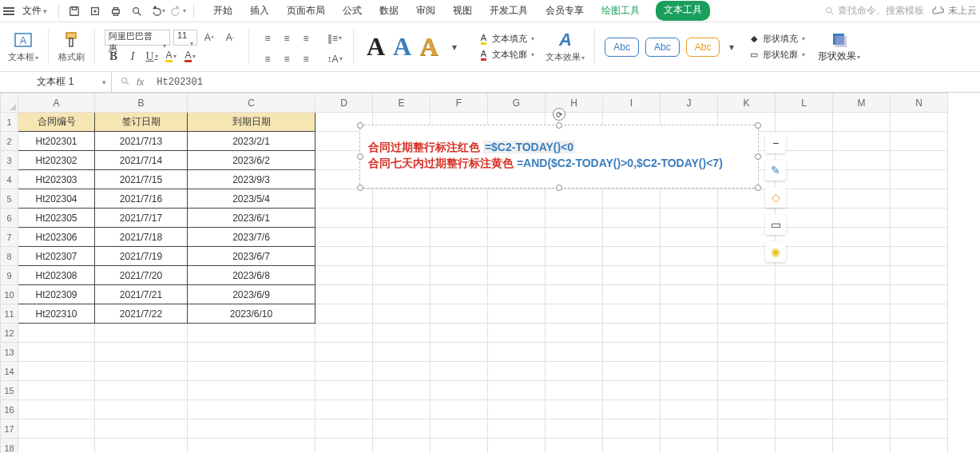  I want to click on col-head-L: L, so click(804, 103).